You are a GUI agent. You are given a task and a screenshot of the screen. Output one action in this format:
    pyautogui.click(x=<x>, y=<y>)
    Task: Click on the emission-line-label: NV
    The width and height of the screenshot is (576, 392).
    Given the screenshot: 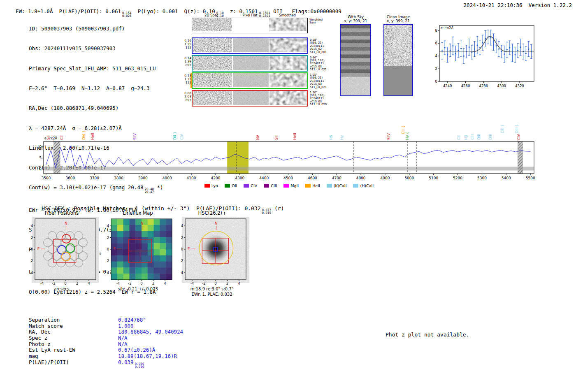 What is the action you would take?
    pyautogui.click(x=258, y=137)
    